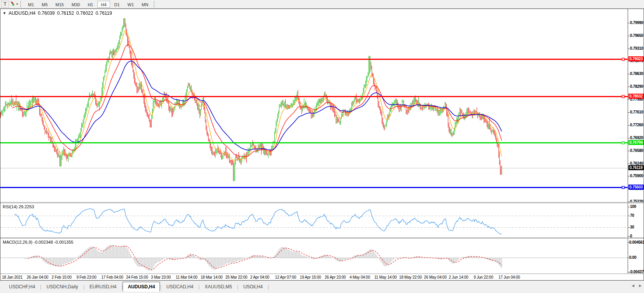 The height and width of the screenshot is (293, 644). What do you see at coordinates (636, 96) in the screenshot?
I see `price-line-badge: 0.78032` at bounding box center [636, 96].